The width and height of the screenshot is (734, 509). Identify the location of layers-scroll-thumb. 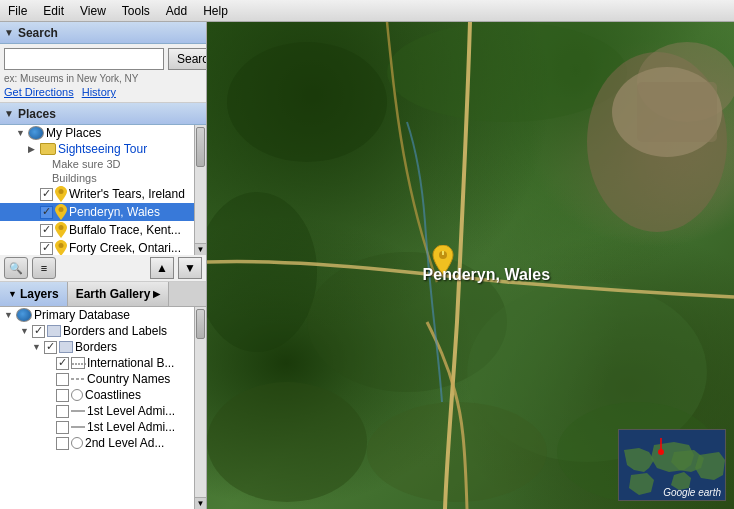
(200, 324).